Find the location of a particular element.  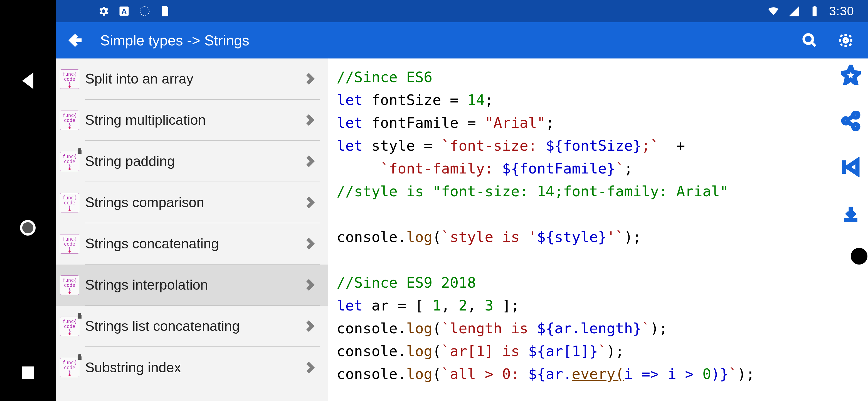

list-item-label: Substring index is located at coordinates (194, 368).